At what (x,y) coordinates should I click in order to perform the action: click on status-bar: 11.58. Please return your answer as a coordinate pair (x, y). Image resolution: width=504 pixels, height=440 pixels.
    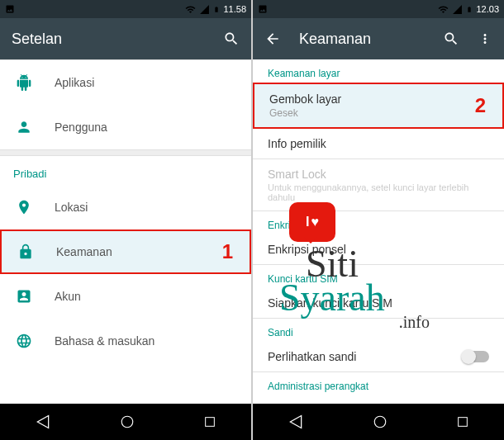
    Looking at the image, I should click on (126, 9).